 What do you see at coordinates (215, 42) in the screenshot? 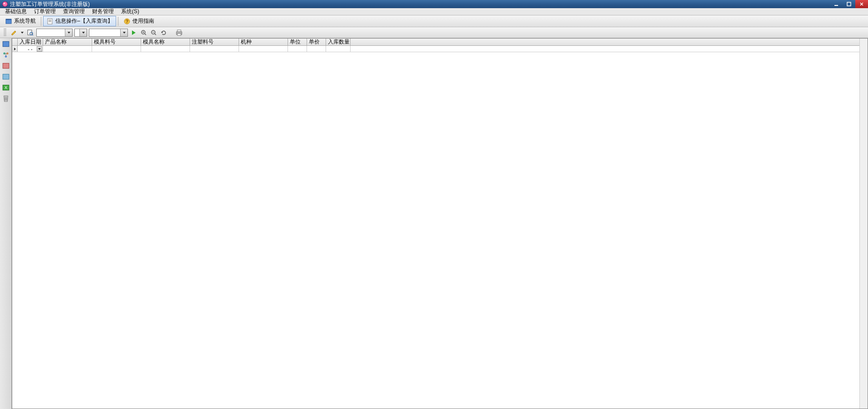
I see `col-header-material: 注塑料号` at bounding box center [215, 42].